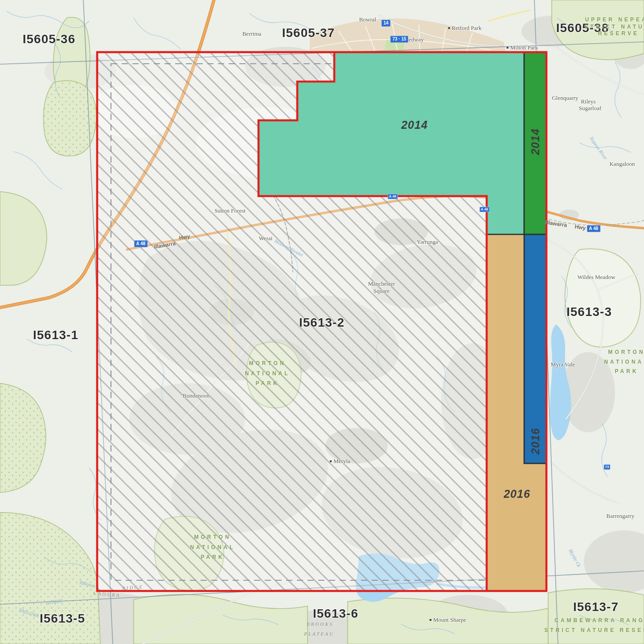 This screenshot has height=644, width=644. What do you see at coordinates (54, 602) in the screenshot?
I see `creek-label-tallowa-gorge-2: GORGE` at bounding box center [54, 602].